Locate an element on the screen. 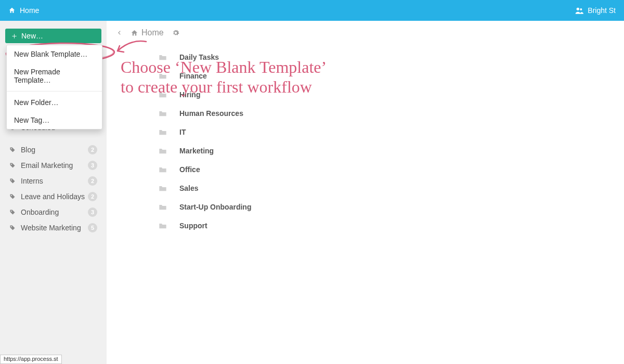 The image size is (624, 364). users-icon is located at coordinates (579, 10).